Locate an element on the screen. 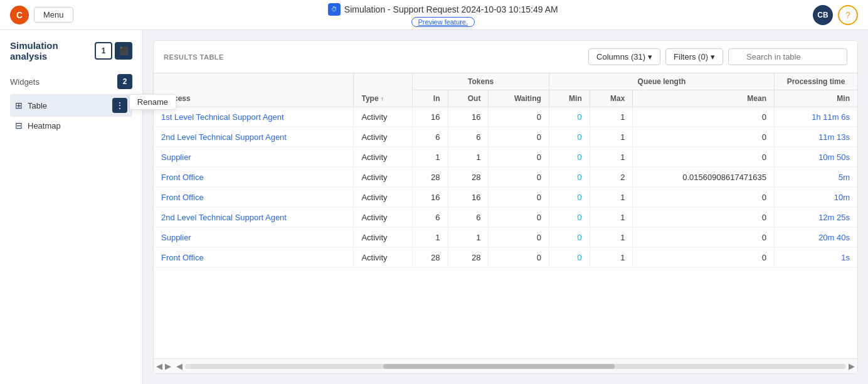 The height and width of the screenshot is (384, 868). search-input is located at coordinates (788, 56).